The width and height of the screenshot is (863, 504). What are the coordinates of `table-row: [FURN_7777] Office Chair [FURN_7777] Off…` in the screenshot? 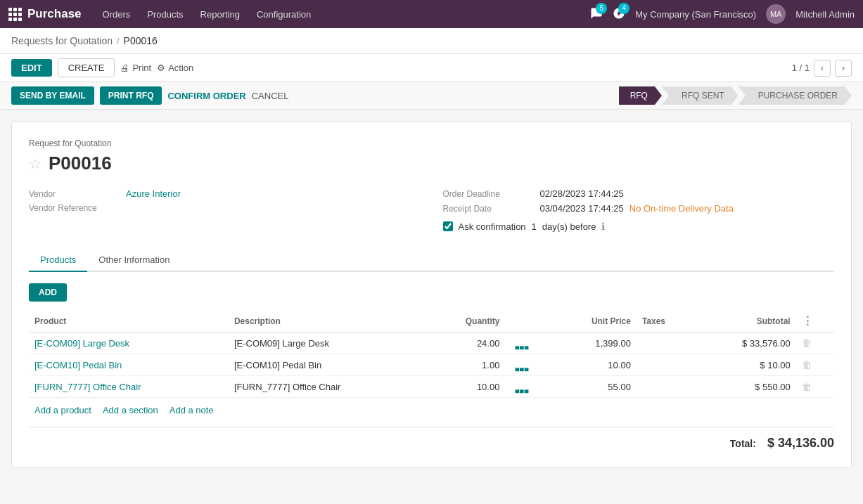 It's located at (432, 387).